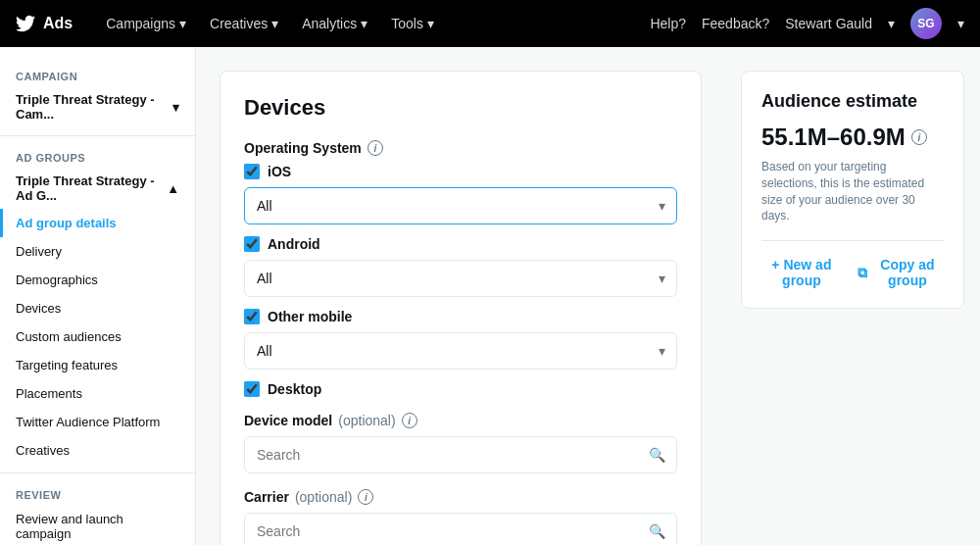 This screenshot has height=545, width=980. Describe the element at coordinates (252, 172) in the screenshot. I see `ios-checkbox` at that location.